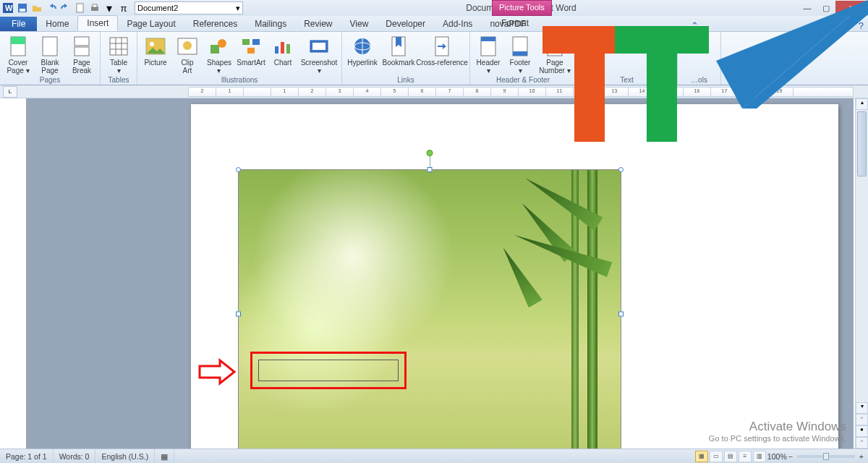 The image size is (868, 463). What do you see at coordinates (777, 456) in the screenshot?
I see `zoom-level: 100%` at bounding box center [777, 456].